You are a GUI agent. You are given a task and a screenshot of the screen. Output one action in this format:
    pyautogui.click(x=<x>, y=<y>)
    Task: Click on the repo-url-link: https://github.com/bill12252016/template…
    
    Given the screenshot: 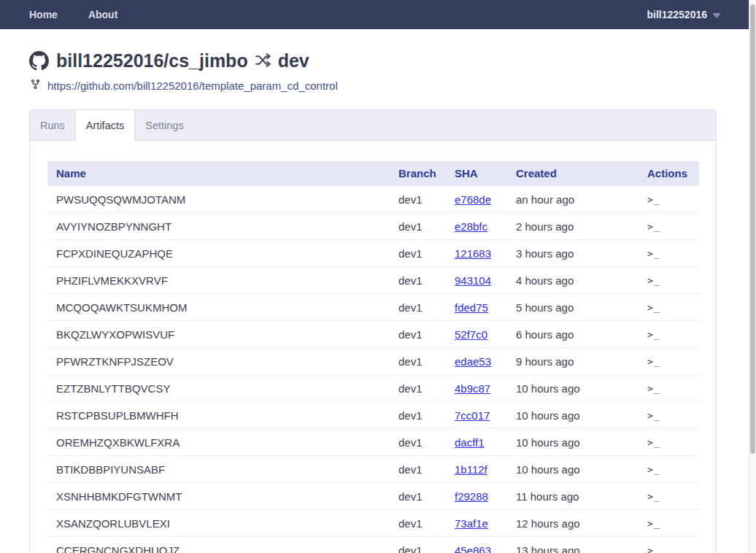 What is the action you would take?
    pyautogui.click(x=193, y=86)
    